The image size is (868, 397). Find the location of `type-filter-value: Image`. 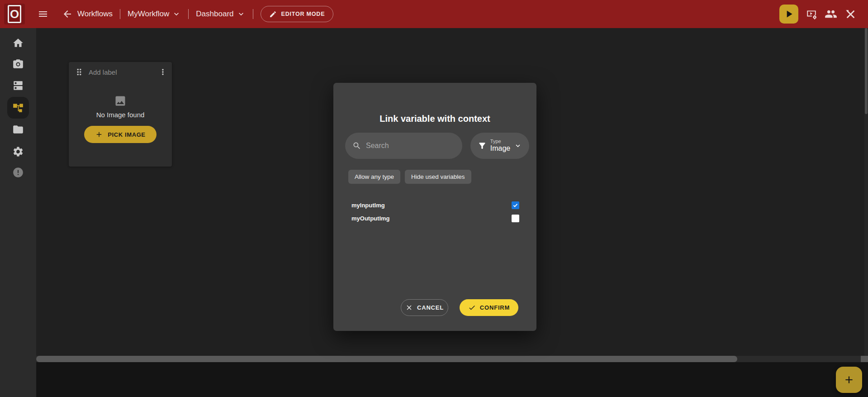

type-filter-value: Image is located at coordinates (500, 148).